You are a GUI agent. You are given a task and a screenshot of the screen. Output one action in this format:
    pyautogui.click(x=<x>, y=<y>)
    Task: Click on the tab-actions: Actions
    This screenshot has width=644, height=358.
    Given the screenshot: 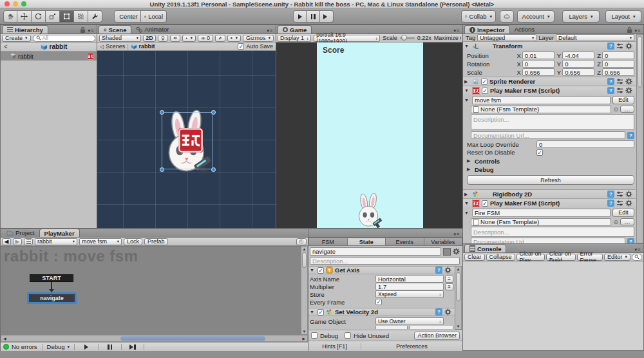 What is the action you would take?
    pyautogui.click(x=524, y=30)
    